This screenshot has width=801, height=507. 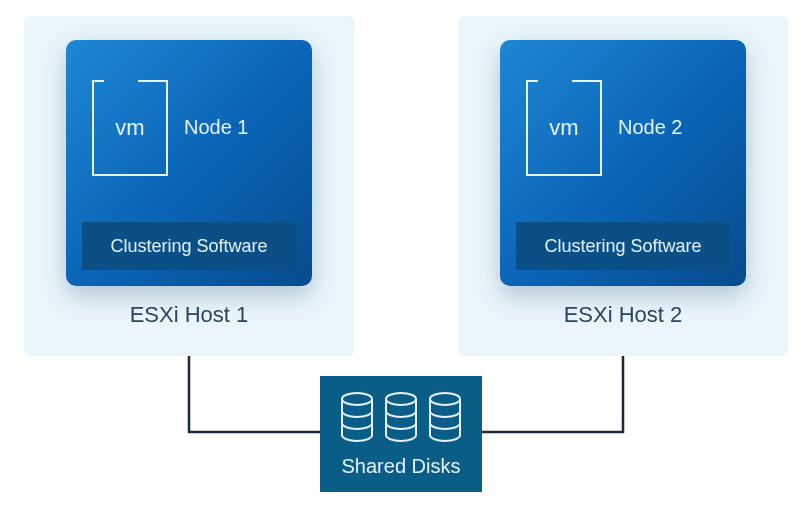 I want to click on vm-card-1: vm Node 1 Clustering Software, so click(x=189, y=163).